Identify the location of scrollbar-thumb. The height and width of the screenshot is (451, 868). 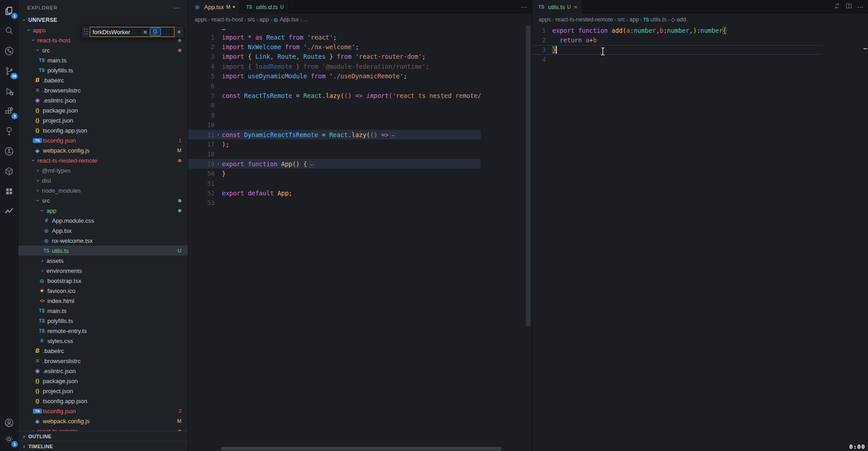
(361, 449).